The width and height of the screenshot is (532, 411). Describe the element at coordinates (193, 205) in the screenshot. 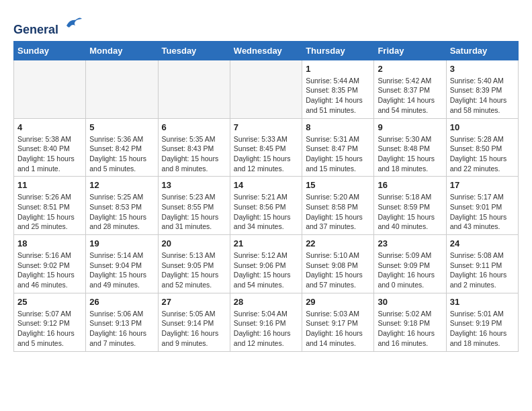

I see `calendar-cell: 13Sunrise: 5:23 AM Sunset: 8:55 PM Dayli…` at that location.